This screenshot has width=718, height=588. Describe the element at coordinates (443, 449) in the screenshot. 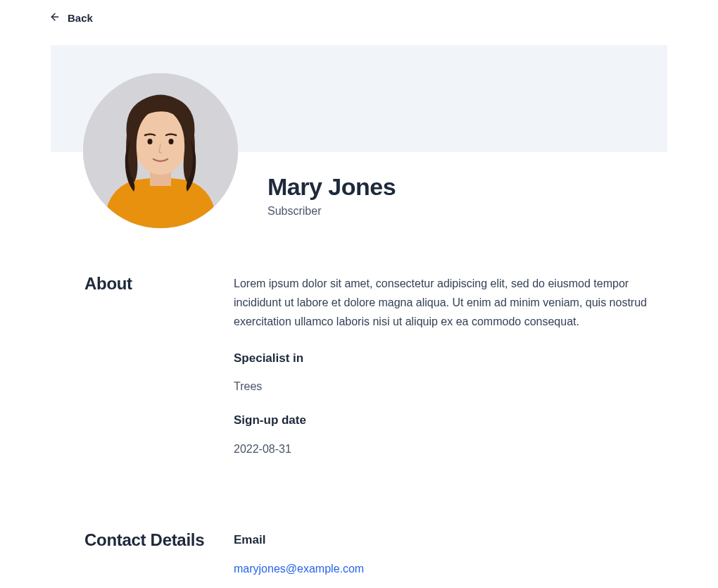

I see `signup-value: 2022-08-31` at that location.